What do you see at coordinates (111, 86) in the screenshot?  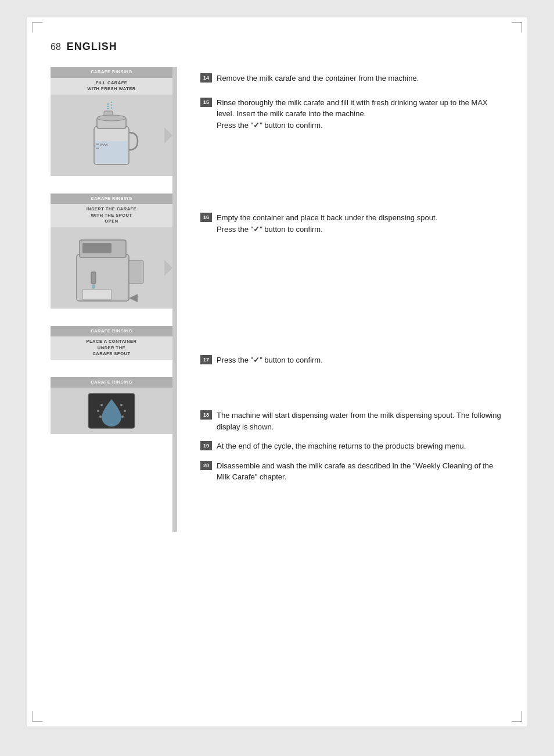 I see `panel-sublabel-1: FILL CARAFEWITH FRESH WATER` at bounding box center [111, 86].